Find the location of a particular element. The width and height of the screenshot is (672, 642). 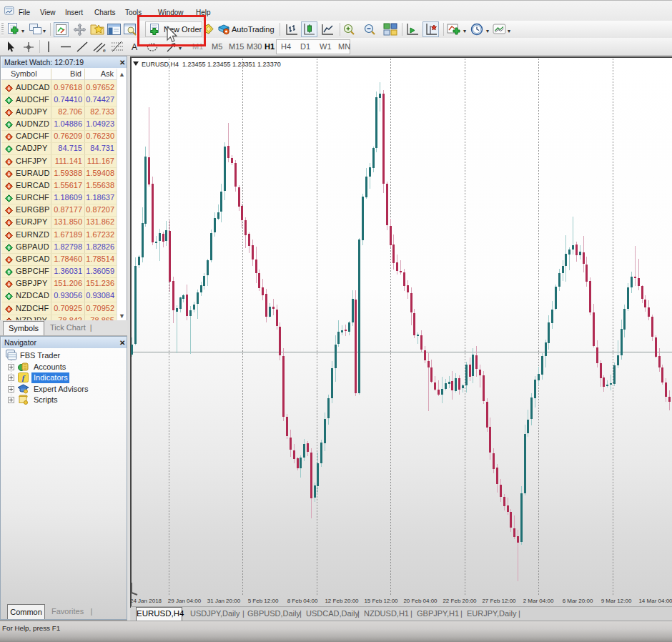

svg-text: 14 Mar 04:00 is located at coordinates (655, 601).